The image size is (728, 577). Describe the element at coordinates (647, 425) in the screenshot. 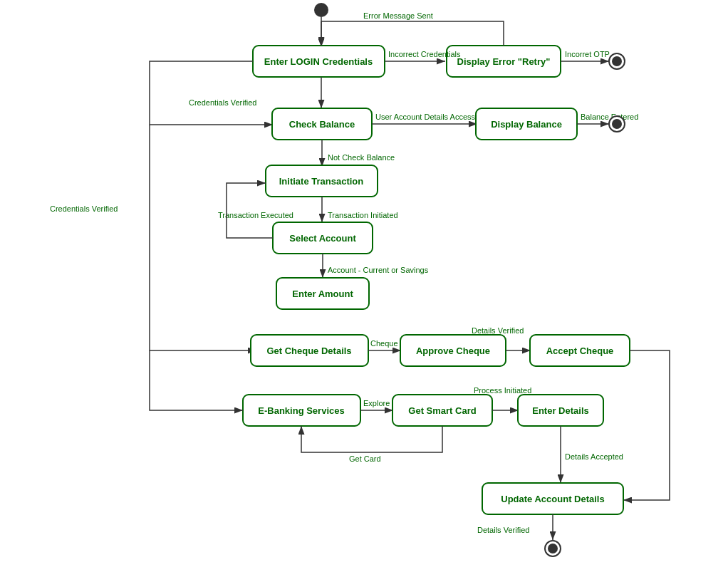

I see `accept-to-update-path` at that location.